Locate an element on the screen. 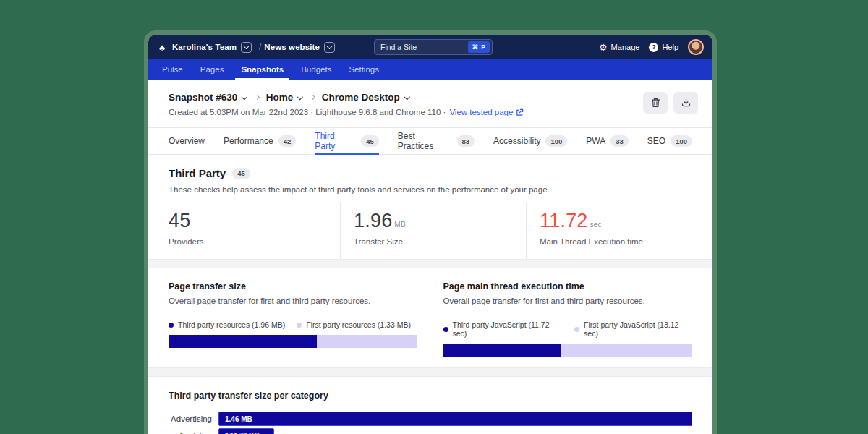 This screenshot has width=868, height=434. page-transfer-size-chart: Page transfer sizeOverall page transfer … is located at coordinates (294, 319).